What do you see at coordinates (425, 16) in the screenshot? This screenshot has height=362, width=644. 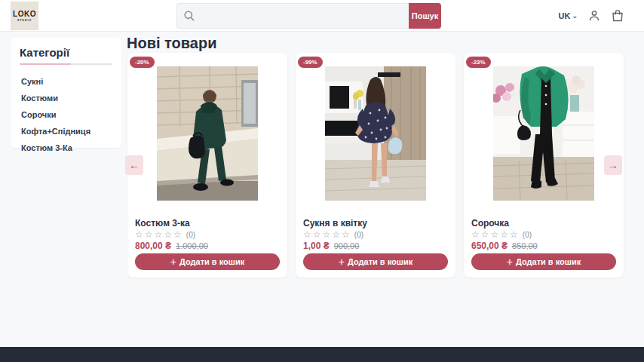 I see `search-button: Пошук` at bounding box center [425, 16].